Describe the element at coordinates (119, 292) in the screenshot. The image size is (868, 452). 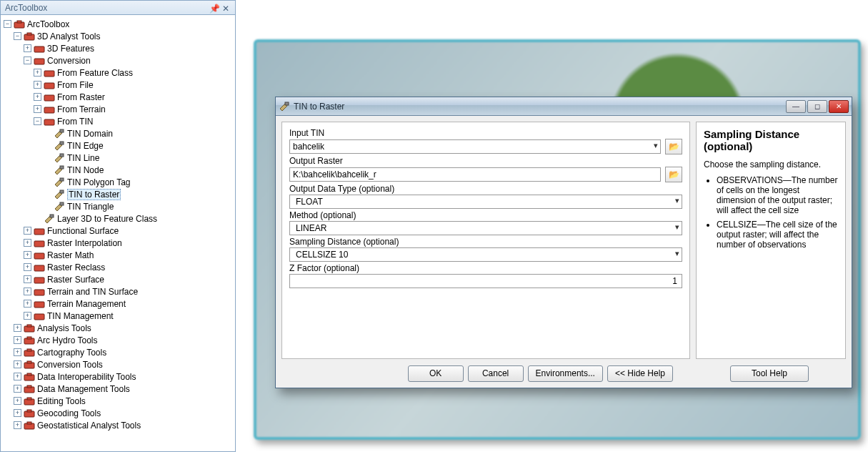
I see `tree-terrain-tin-surface: +Terrain and TIN Surface` at that location.